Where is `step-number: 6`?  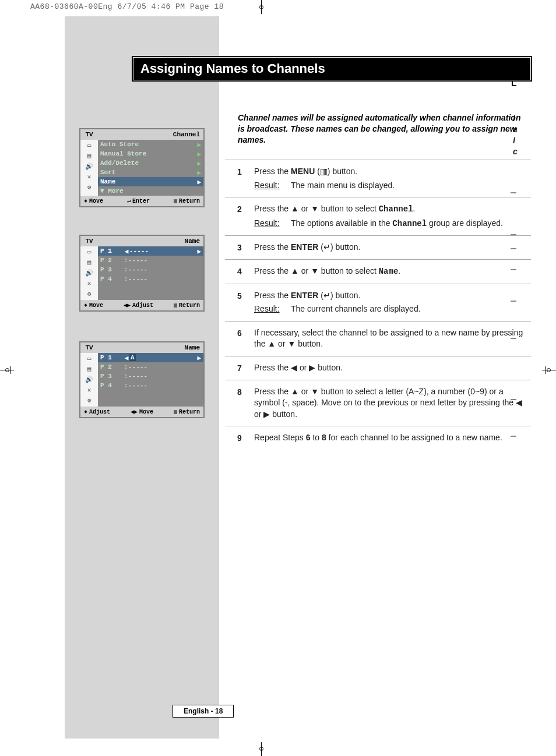
step-number: 6 is located at coordinates (240, 339).